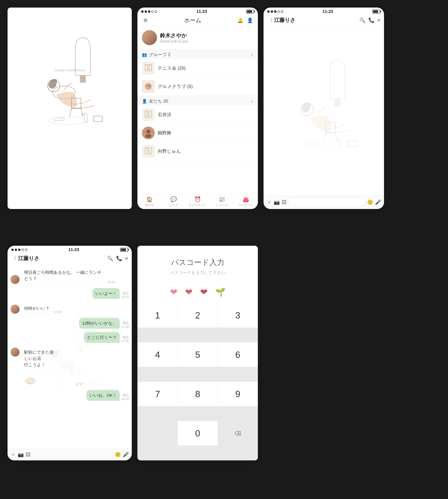  I want to click on ishii-name: 石井涼, so click(164, 115).